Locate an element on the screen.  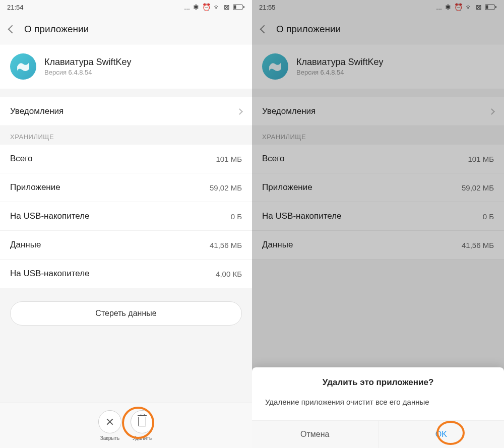
close-icon is located at coordinates (110, 422).